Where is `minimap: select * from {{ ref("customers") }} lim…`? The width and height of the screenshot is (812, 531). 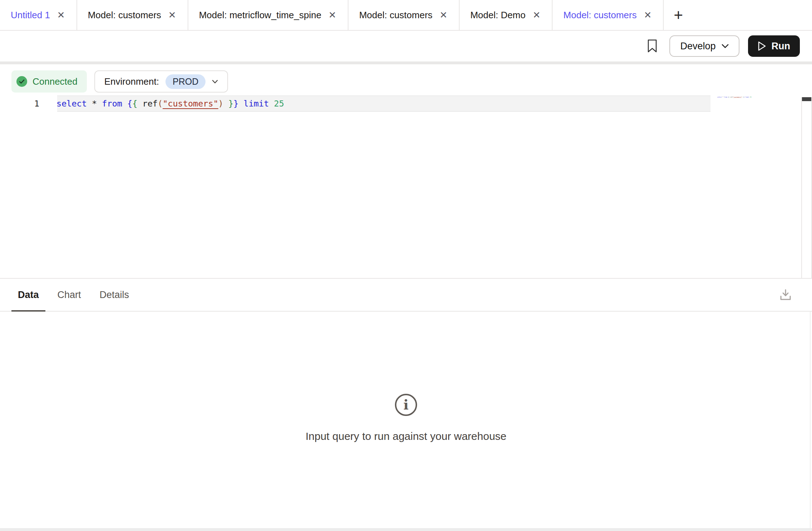
minimap: select * from {{ ref("customers") }} lim… is located at coordinates (734, 97).